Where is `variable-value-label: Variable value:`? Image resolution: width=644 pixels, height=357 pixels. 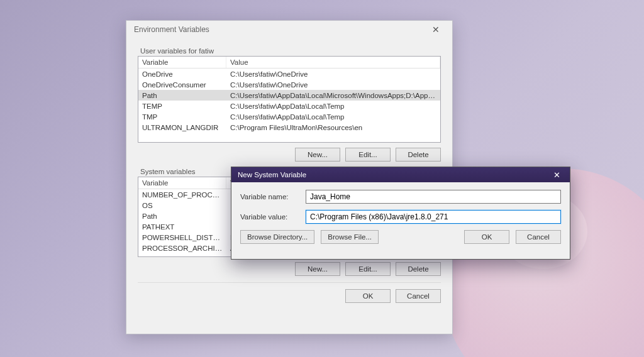
variable-value-label: Variable value: is located at coordinates (273, 217).